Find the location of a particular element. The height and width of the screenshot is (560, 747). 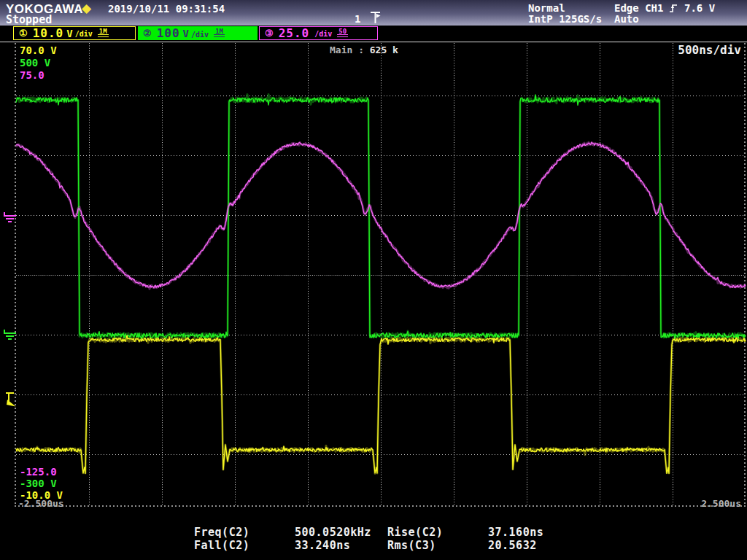

channel2-scale: 100 is located at coordinates (169, 34).